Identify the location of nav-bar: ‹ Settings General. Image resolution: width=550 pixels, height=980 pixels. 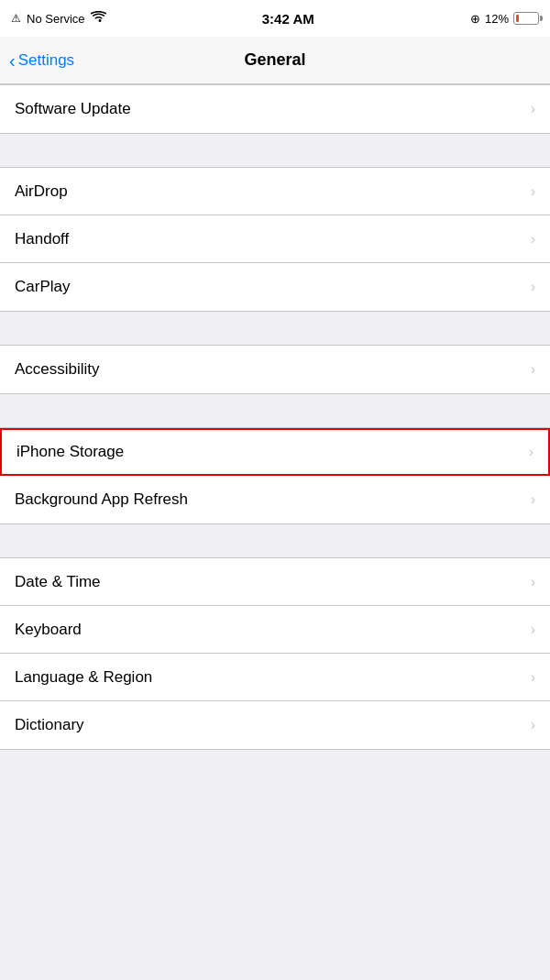
(275, 61).